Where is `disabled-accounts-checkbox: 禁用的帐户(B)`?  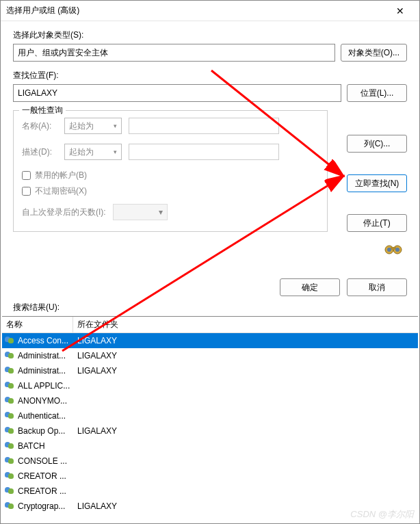
disabled-accounts-checkbox: 禁用的帐户(B) is located at coordinates (170, 175).